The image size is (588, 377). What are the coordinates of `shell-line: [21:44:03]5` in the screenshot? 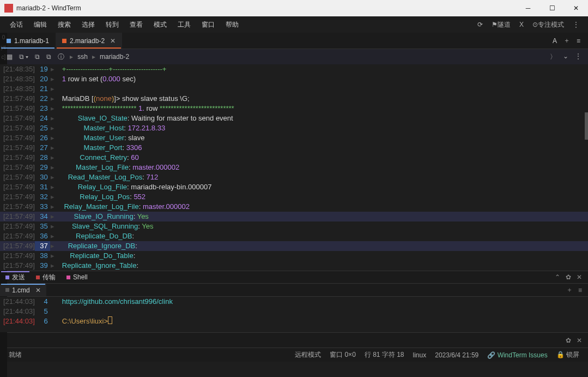 It's located at (294, 312).